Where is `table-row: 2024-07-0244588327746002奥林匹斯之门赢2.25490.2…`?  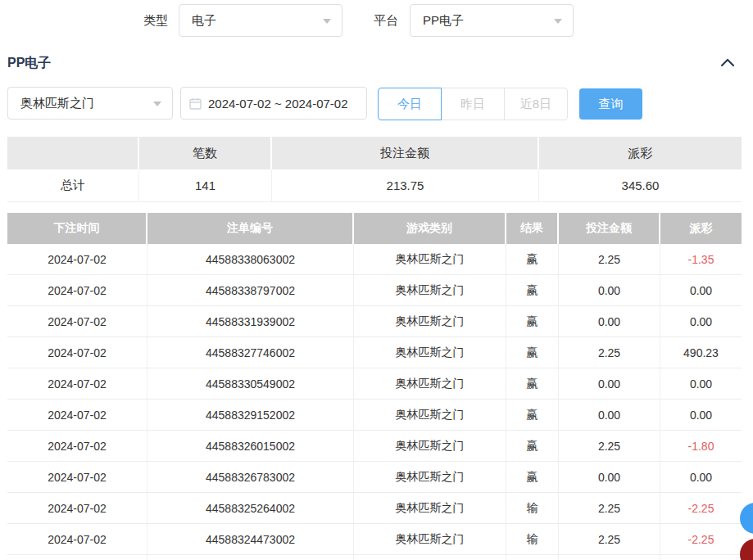
table-row: 2024-07-0244588327746002奥林匹斯之门赢2.25490.2… is located at coordinates (374, 353).